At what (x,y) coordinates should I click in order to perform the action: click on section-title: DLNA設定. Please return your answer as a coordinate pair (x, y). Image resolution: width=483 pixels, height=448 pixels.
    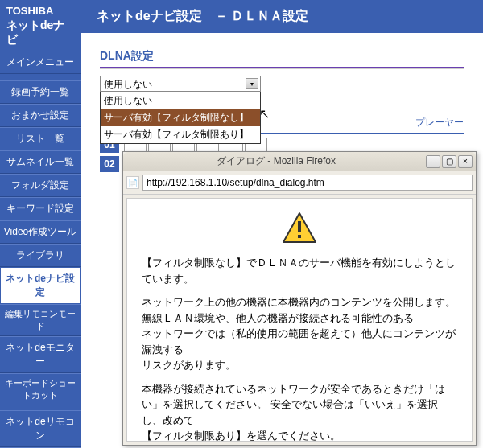
    Looking at the image, I should click on (282, 56).